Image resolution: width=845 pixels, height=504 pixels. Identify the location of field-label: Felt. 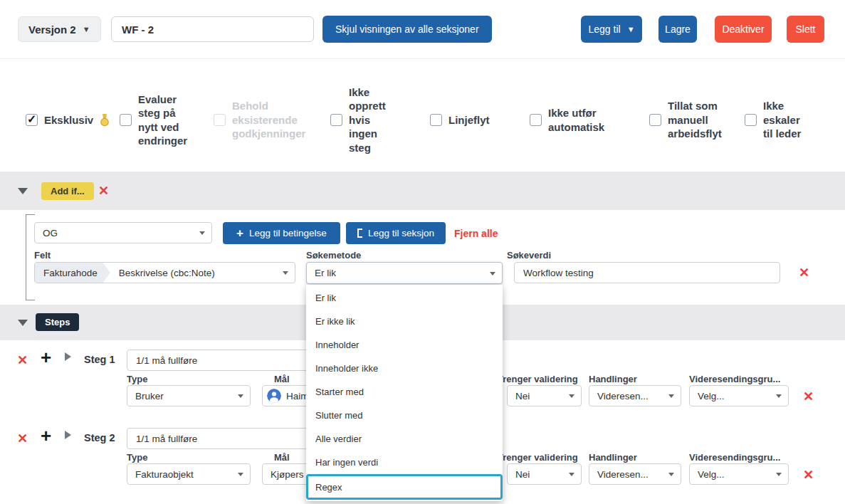
(43, 255).